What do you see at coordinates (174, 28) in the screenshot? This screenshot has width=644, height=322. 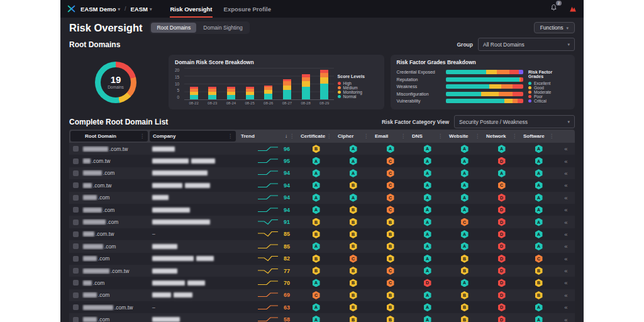 I see `tab-root-domains: Root Domains` at bounding box center [174, 28].